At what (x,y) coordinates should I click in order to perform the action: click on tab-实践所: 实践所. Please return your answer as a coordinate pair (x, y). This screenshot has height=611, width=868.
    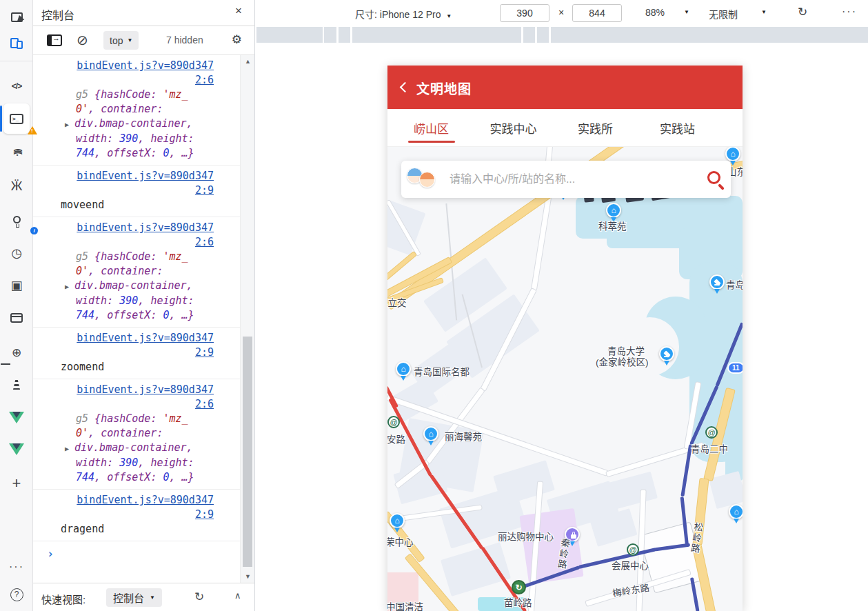
    Looking at the image, I should click on (596, 128).